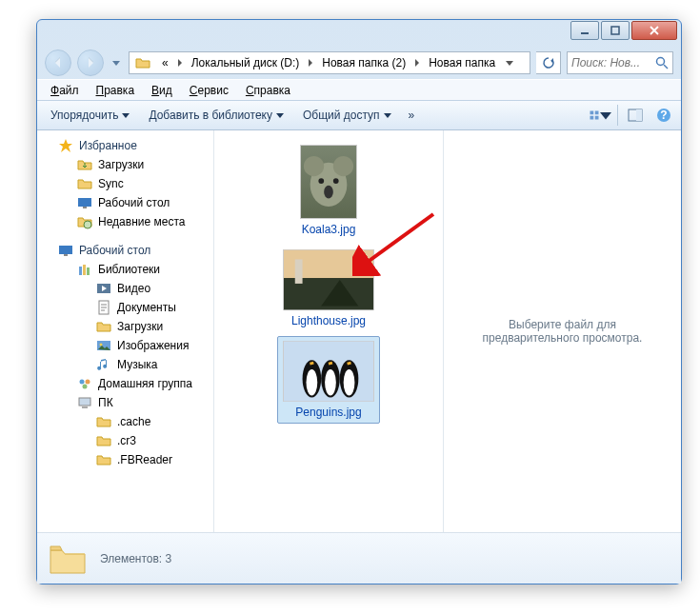 Image resolution: width=700 pixels, height=614 pixels. Describe the element at coordinates (615, 30) in the screenshot. I see `maximize-button` at that location.